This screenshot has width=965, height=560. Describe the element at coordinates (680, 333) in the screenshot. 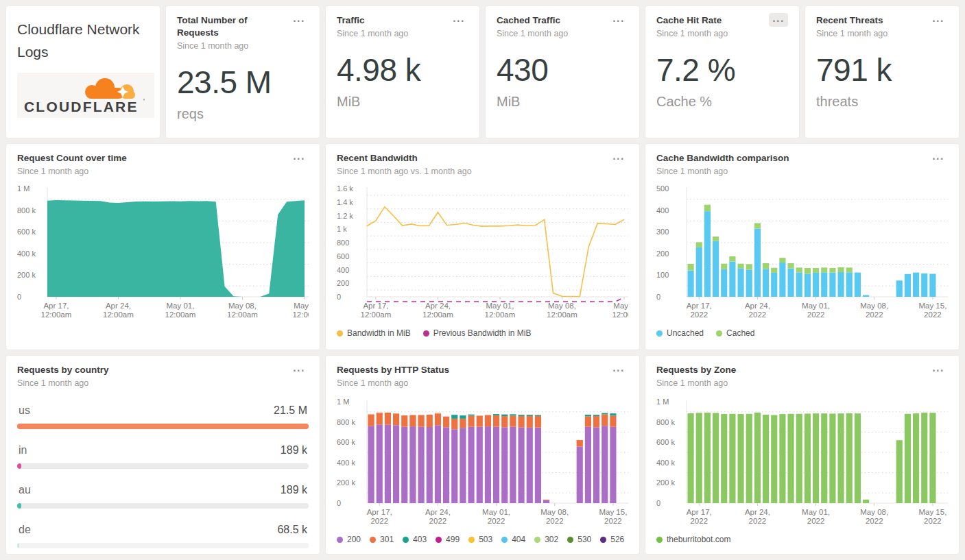

I see `legend-item: Uncached` at that location.